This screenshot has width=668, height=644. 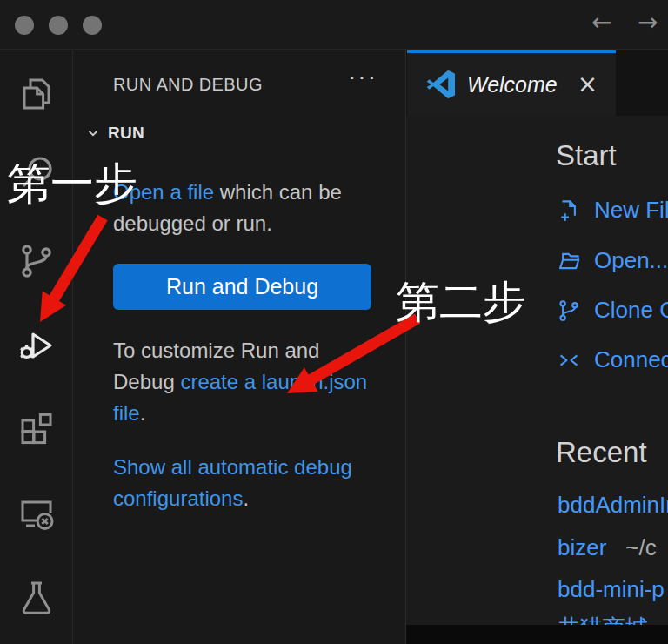 I want to click on editor-bottom-strip, so click(x=538, y=634).